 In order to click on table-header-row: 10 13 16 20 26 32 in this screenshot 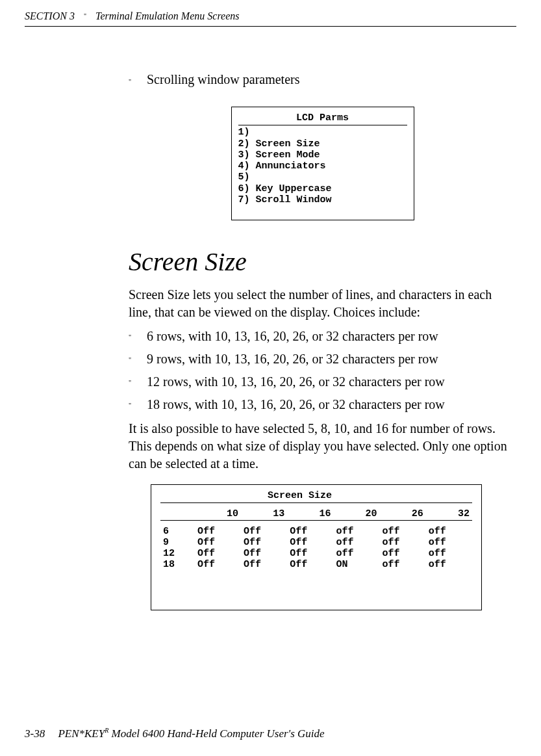, I will do `click(316, 514)`.